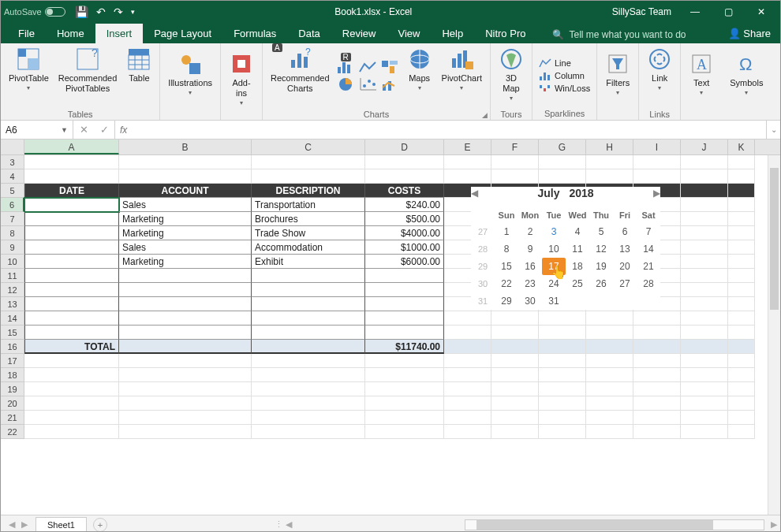 This screenshot has height=532, width=781. What do you see at coordinates (185, 389) in the screenshot?
I see `cell-B19` at bounding box center [185, 389].